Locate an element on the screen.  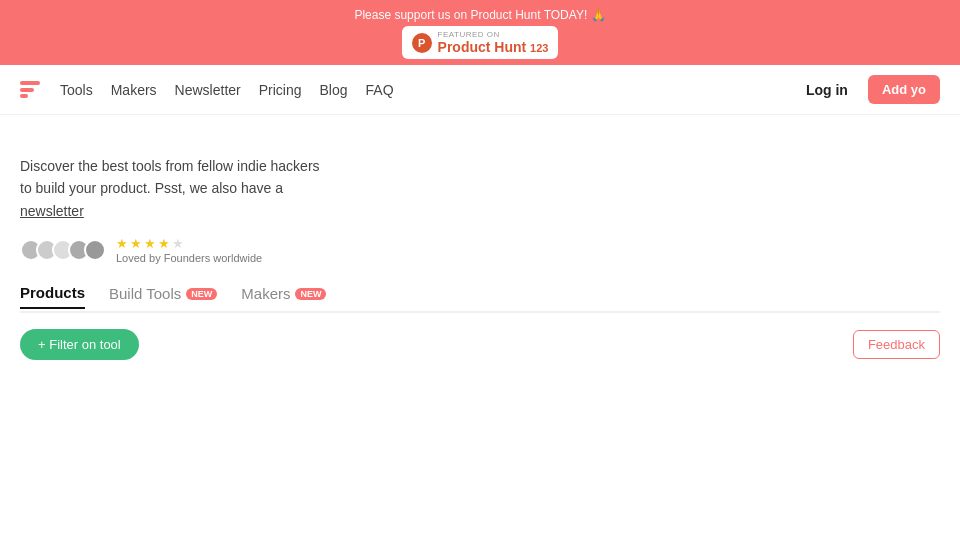
star-3: ★ is located at coordinates (150, 244).